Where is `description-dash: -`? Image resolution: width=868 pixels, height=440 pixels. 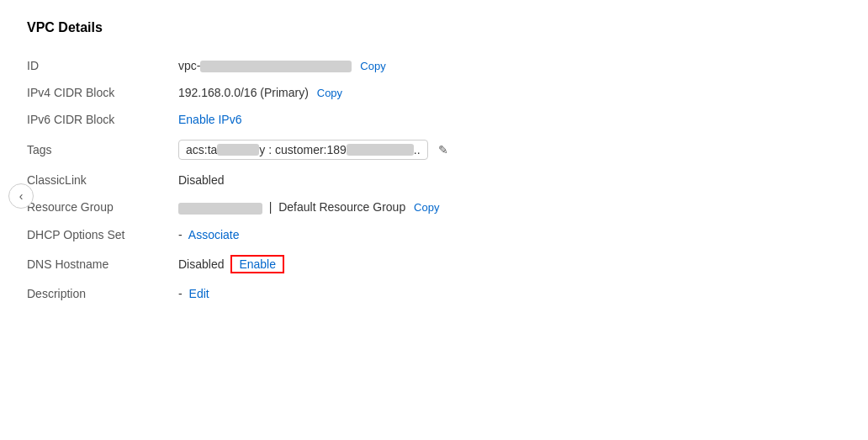
description-dash: - is located at coordinates (180, 294).